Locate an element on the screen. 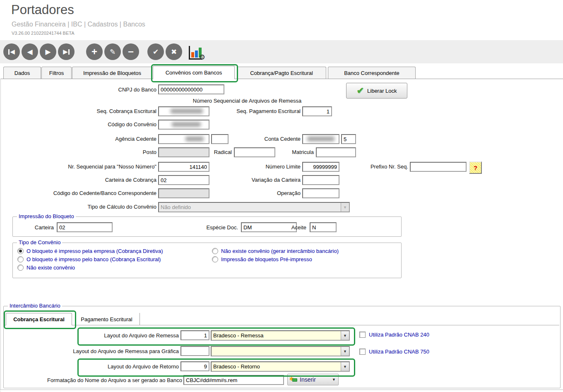 The height and width of the screenshot is (392, 563). confirm-button: ✔ is located at coordinates (156, 52).